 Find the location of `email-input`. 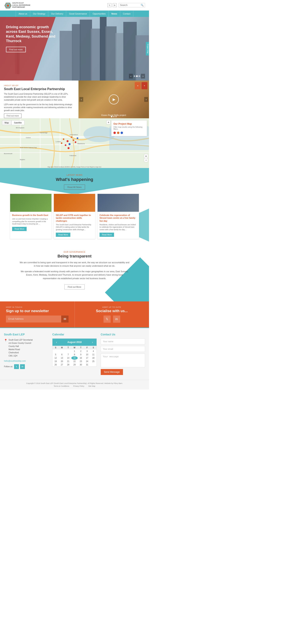

email-input is located at coordinates (33, 319).